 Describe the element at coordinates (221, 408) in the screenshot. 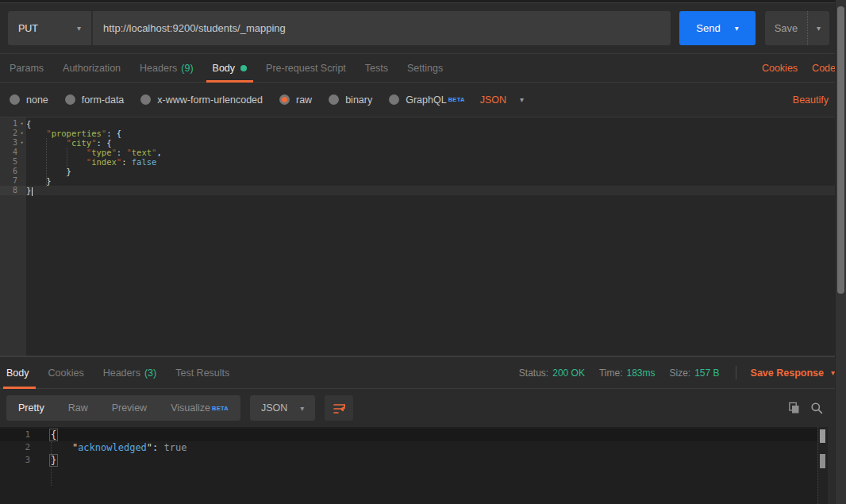

I see `beta-badge: BETA` at that location.